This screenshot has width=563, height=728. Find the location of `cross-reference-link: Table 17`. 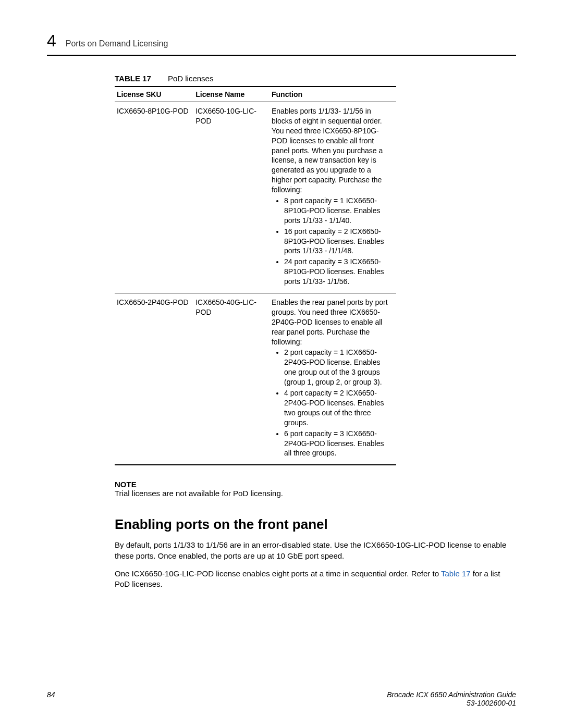

cross-reference-link: Table 17 is located at coordinates (456, 573).